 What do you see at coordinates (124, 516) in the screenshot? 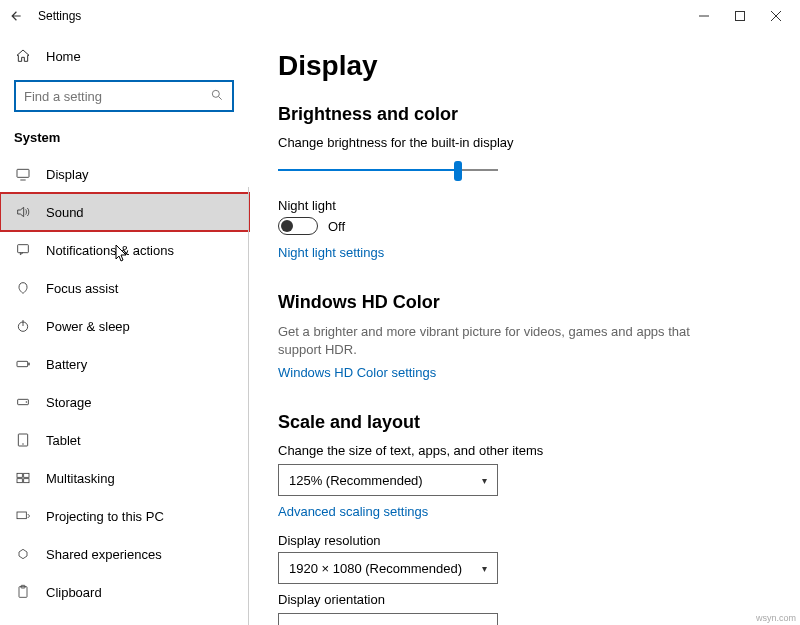
I see `nav-item-projecting: Projecting to this PC` at bounding box center [124, 516].